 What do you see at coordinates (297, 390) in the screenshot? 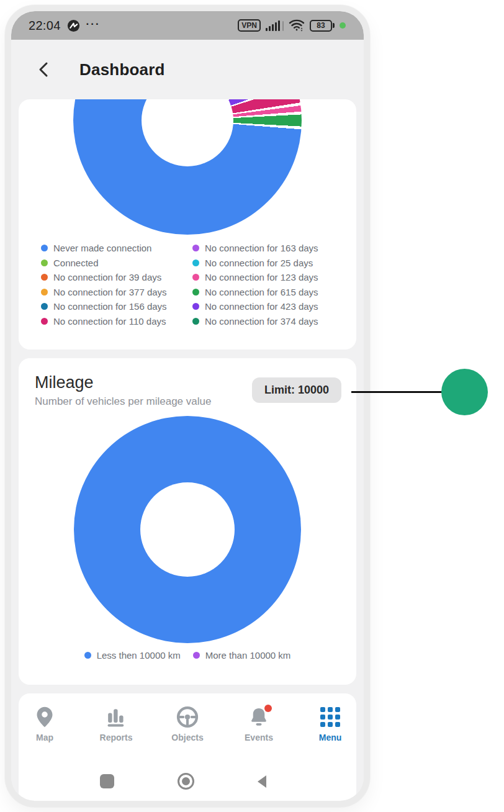
I see `limit-button: Limit: 10000` at bounding box center [297, 390].